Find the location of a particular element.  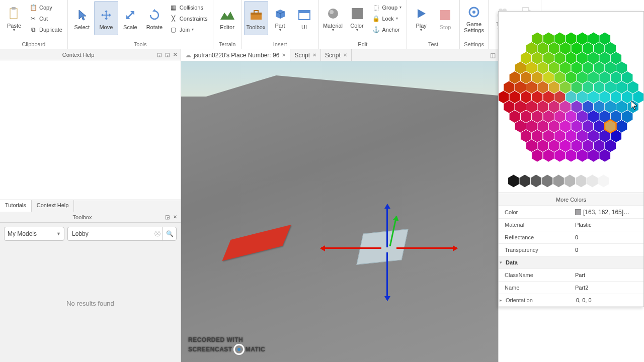

move-button: Move is located at coordinates (106, 18).